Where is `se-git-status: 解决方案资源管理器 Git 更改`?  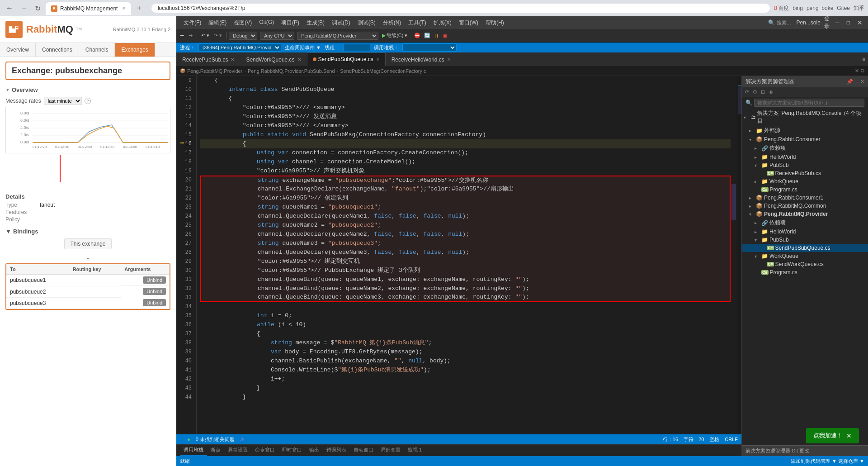 se-git-status: 解决方案资源管理器 Git 更改 is located at coordinates (778, 451).